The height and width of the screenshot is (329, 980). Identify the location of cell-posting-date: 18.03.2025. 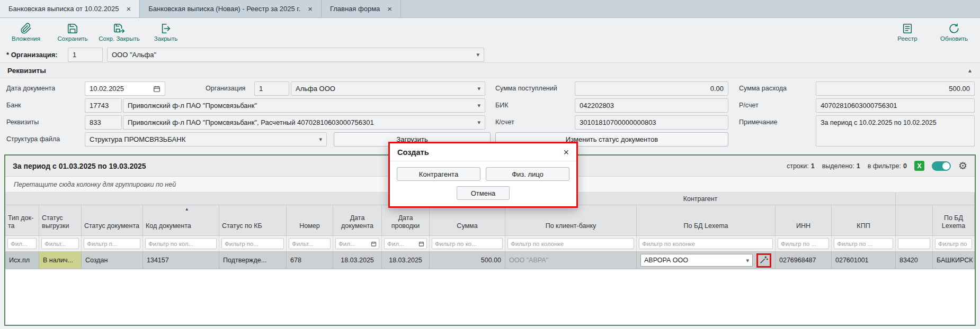
(406, 260).